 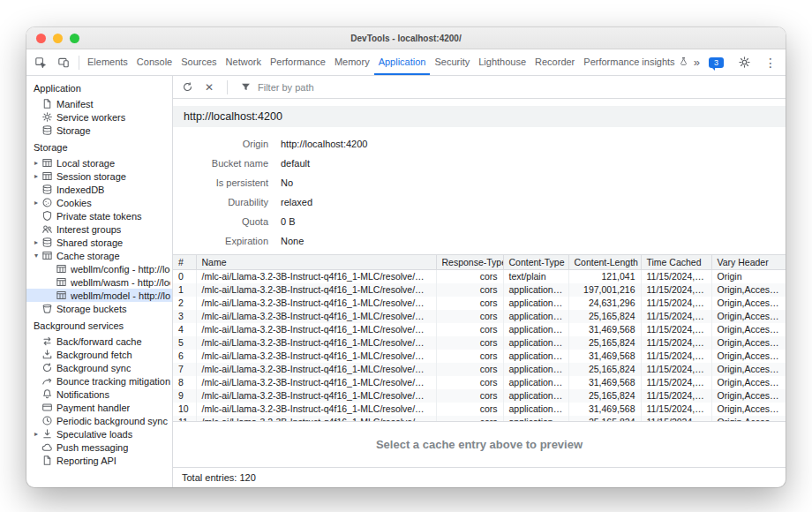 What do you see at coordinates (470, 263) in the screenshot?
I see `column-header-response-type: Response-Type` at bounding box center [470, 263].